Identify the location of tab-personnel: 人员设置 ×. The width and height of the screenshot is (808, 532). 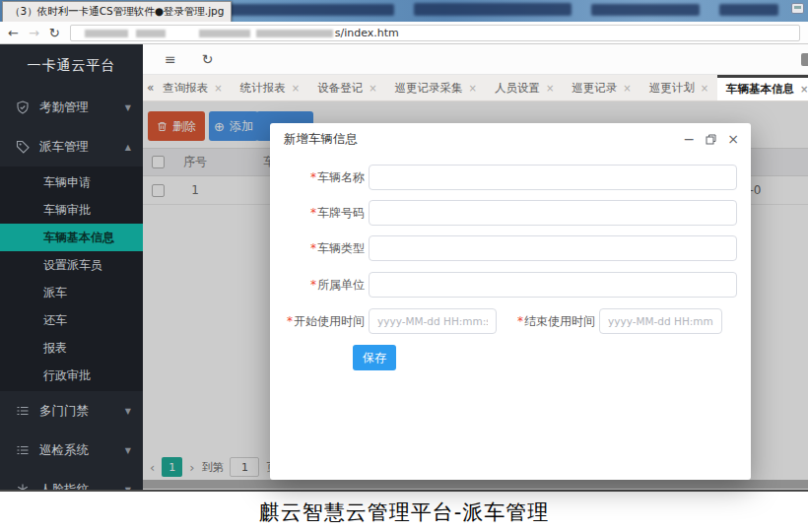
(524, 88).